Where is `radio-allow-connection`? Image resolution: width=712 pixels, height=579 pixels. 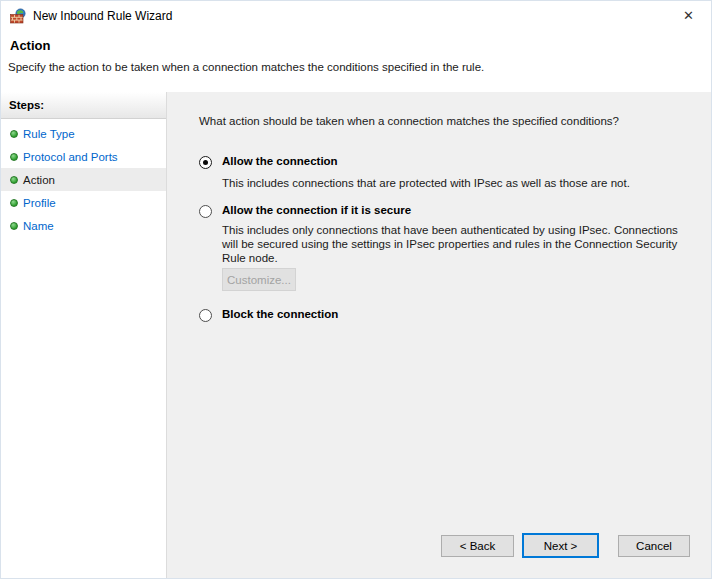 radio-allow-connection is located at coordinates (206, 162).